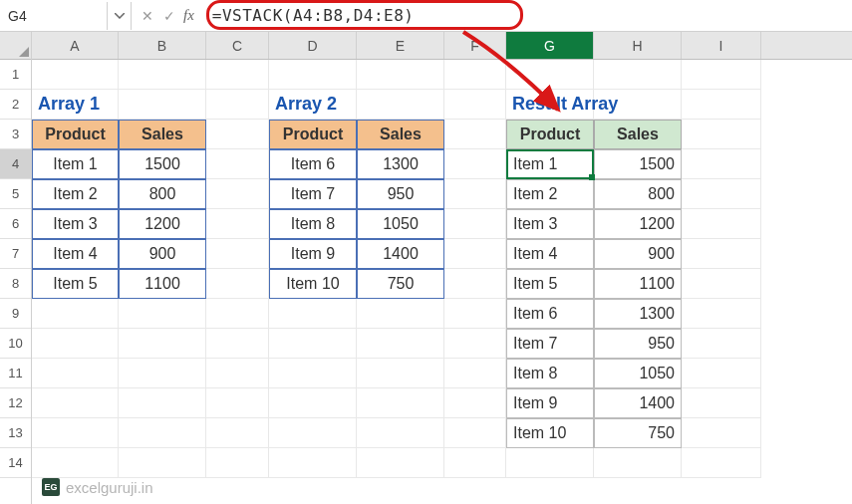 The width and height of the screenshot is (852, 504). What do you see at coordinates (16, 194) in the screenshot?
I see `row-header-5: 5` at bounding box center [16, 194].